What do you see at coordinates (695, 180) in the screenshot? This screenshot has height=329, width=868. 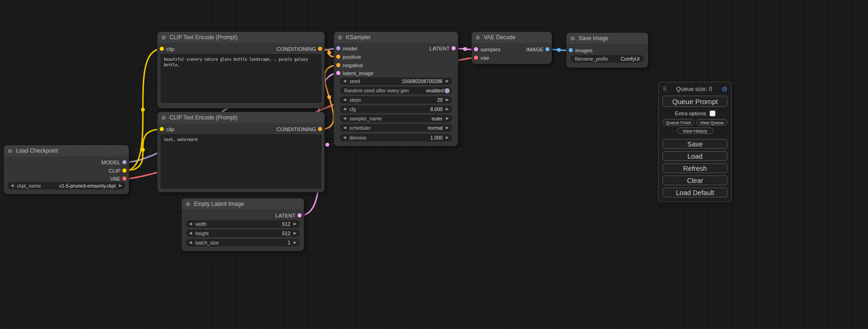 I see `clear-button: Clear` at bounding box center [695, 180].